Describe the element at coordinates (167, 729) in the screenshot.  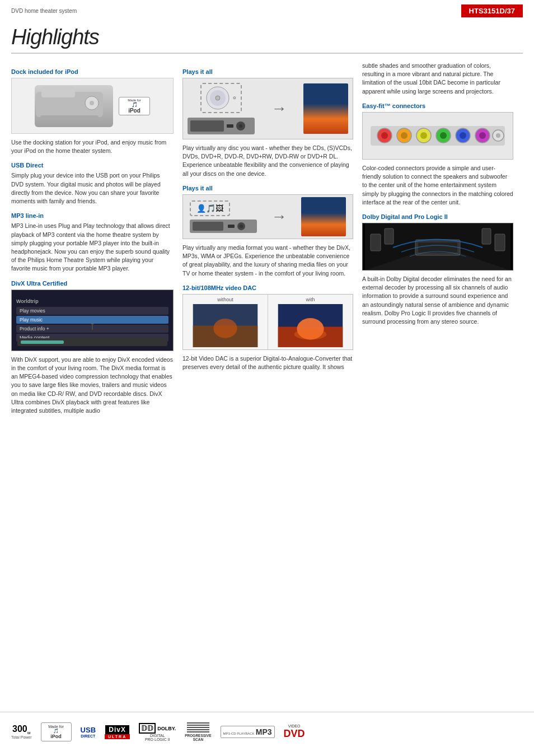
I see `dolby-text: DOLBY.` at that location.